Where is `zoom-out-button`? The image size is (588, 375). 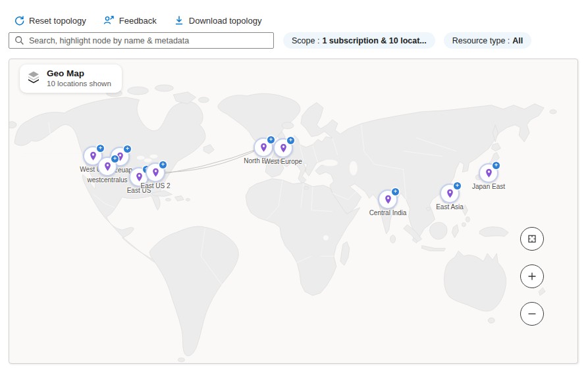
zoom-out-button is located at coordinates (532, 314).